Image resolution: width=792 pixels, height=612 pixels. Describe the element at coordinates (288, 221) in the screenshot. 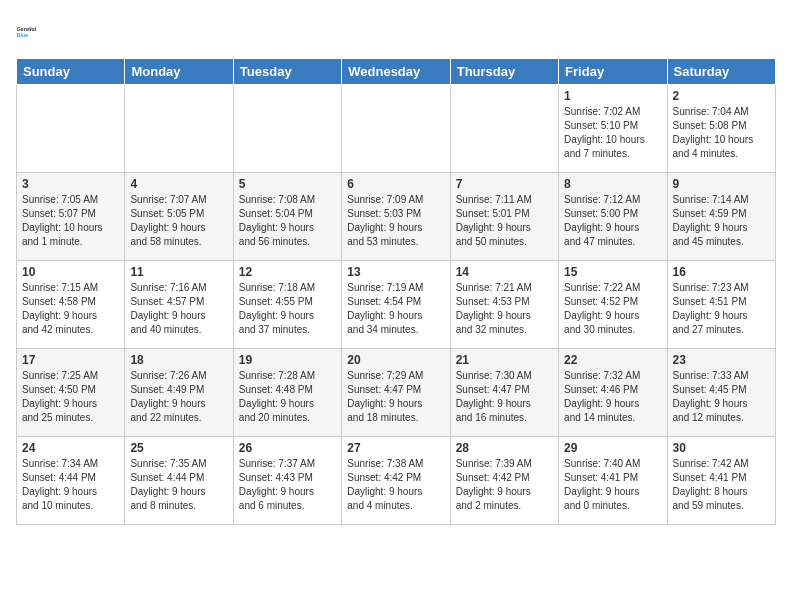

I see `day-info: Sunrise: 7:08 AM Sunset: 5:04 PM Dayligh…` at that location.